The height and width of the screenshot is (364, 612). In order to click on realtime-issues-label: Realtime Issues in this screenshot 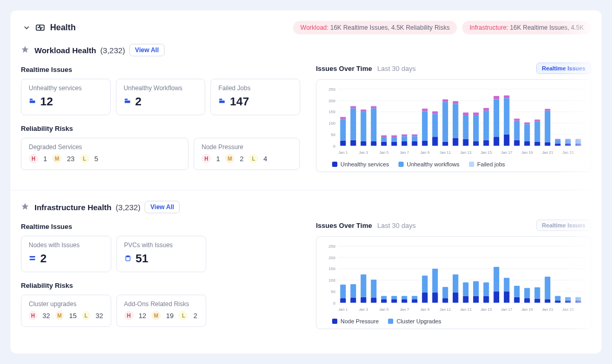, I will do `click(161, 70)`.